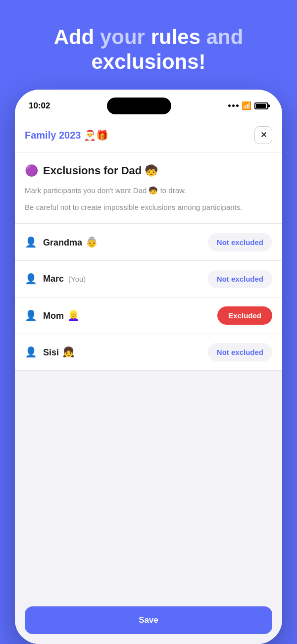  I want to click on not-excluded-button-marc: Not excluded, so click(240, 279).